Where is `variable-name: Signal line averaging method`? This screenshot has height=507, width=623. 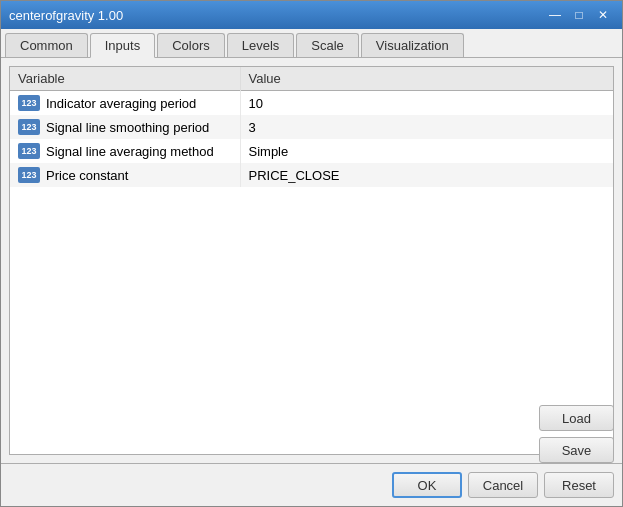
variable-name: Signal line averaging method is located at coordinates (130, 152).